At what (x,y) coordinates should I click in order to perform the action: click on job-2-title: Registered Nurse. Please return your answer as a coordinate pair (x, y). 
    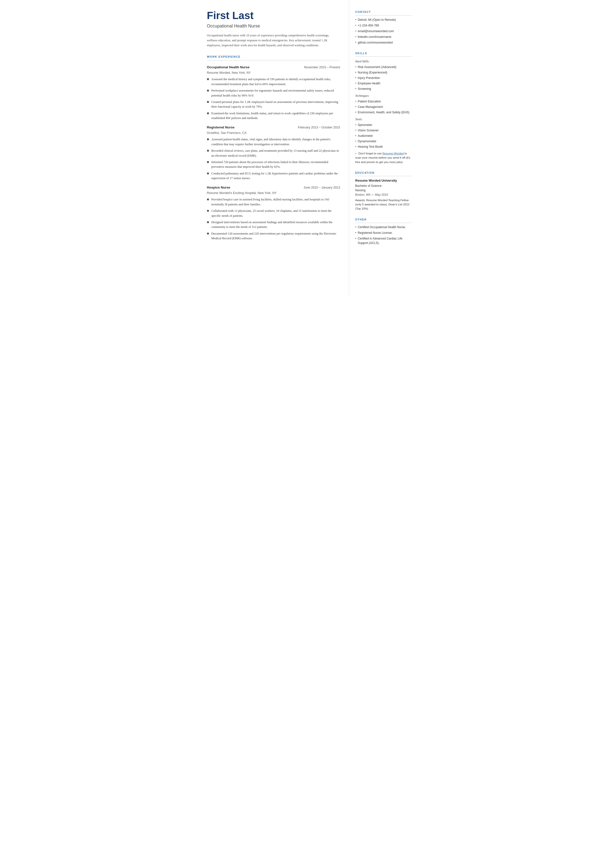
    Looking at the image, I should click on (221, 127).